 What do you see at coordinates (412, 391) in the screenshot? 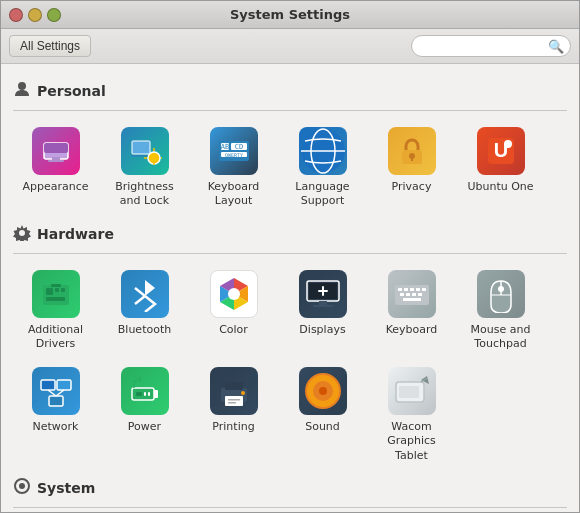
I see `wacom-icon` at bounding box center [412, 391].